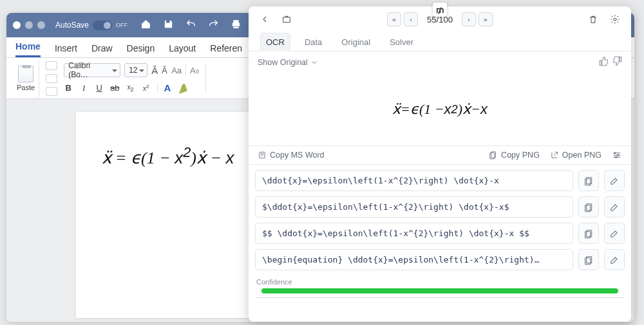 Image resolution: width=644 pixels, height=325 pixels. What do you see at coordinates (313, 42) in the screenshot?
I see `panel-tab-data: Data` at bounding box center [313, 42].